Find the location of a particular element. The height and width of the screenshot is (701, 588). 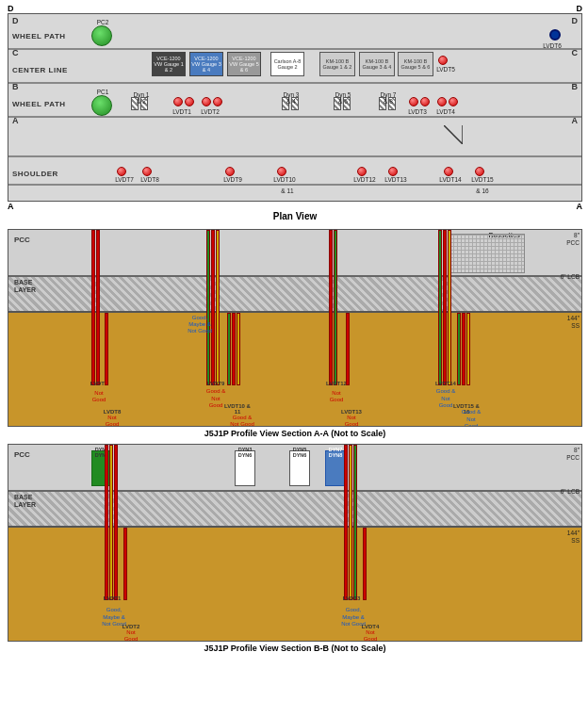

lvdt9-plan-label: LVDT9 is located at coordinates (233, 179).